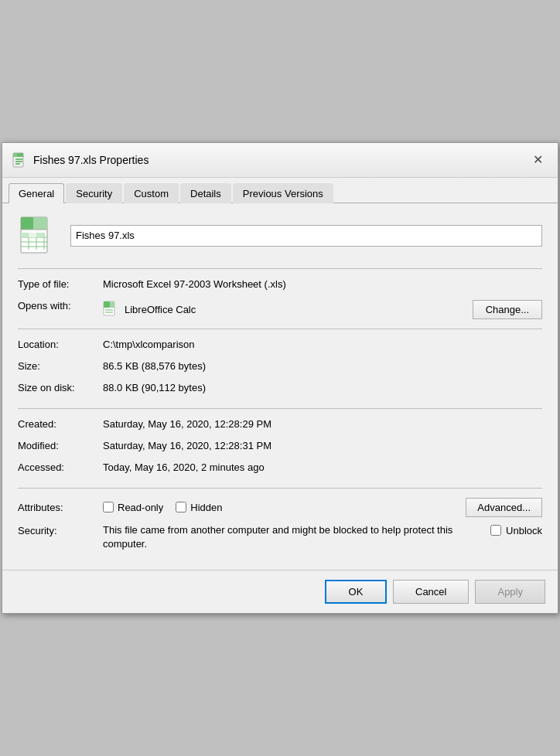 The height and width of the screenshot is (756, 560). What do you see at coordinates (184, 467) in the screenshot?
I see `accessed-value: Today, May 16, 2020, 2 minutes ago` at bounding box center [184, 467].